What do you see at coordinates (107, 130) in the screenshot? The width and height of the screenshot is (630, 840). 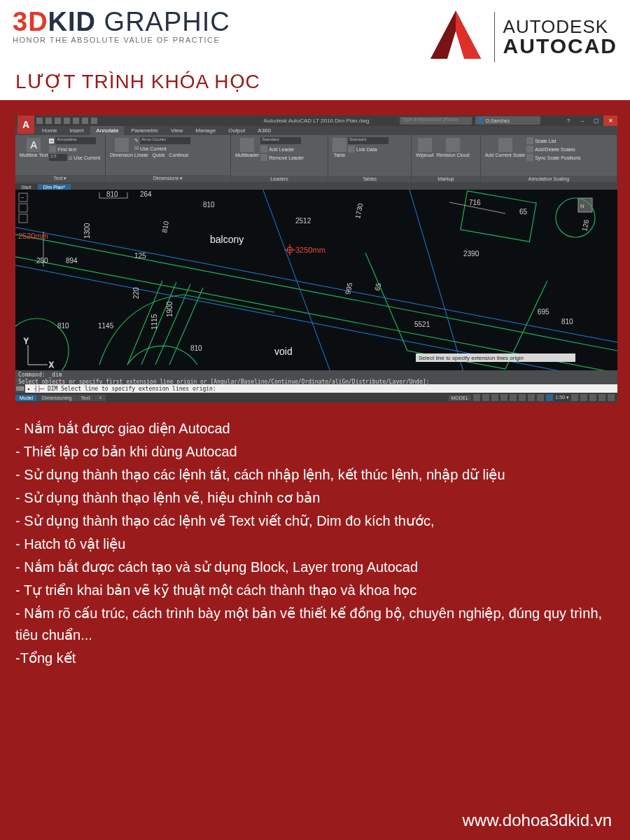 I see `tab-annotate: Annotate` at bounding box center [107, 130].